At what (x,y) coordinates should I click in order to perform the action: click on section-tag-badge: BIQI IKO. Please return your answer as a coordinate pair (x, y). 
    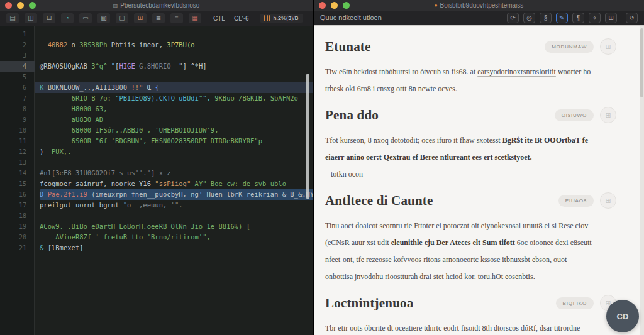
    Looking at the image, I should click on (575, 303).